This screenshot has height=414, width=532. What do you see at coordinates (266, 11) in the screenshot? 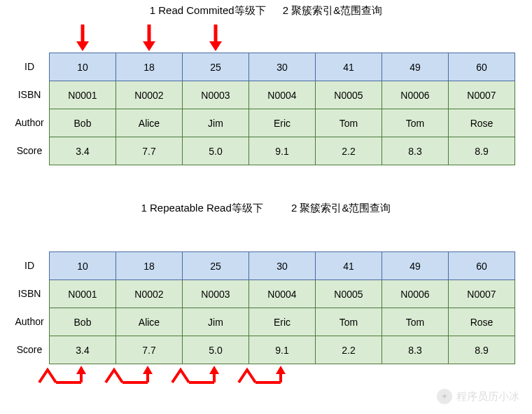
I see `section1-title: 1 Read Commited等级下 2 聚簇索引&范围查询` at bounding box center [266, 11].